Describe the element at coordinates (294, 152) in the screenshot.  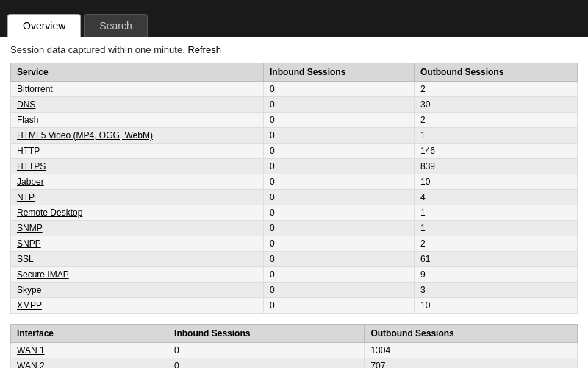
I see `table-row: HTTP 0 146` at that location.